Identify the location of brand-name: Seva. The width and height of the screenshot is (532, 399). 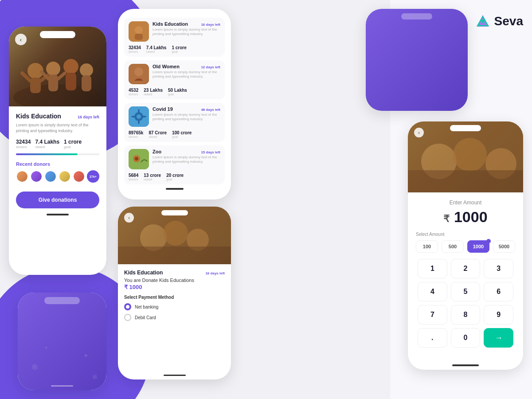
(509, 21).